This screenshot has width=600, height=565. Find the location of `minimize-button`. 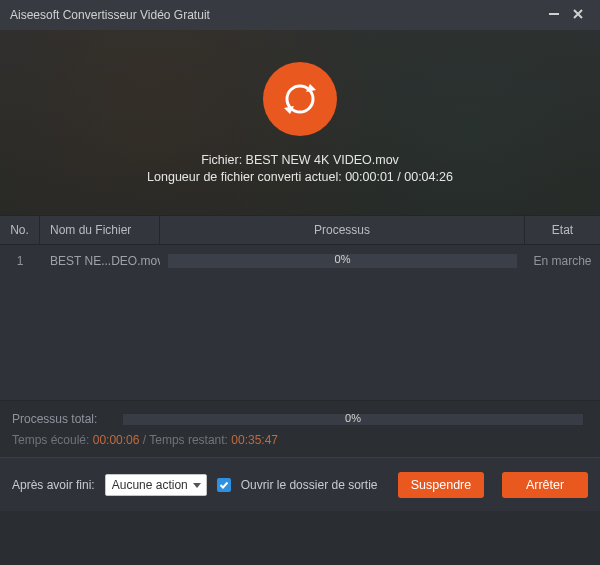

minimize-button is located at coordinates (554, 15).